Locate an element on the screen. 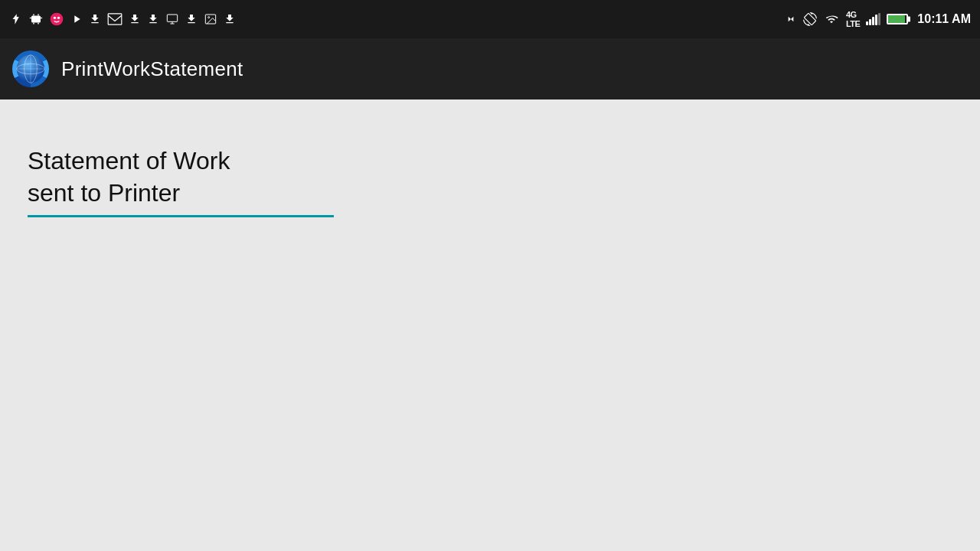 This screenshot has height=551, width=980. play-icon is located at coordinates (77, 19).